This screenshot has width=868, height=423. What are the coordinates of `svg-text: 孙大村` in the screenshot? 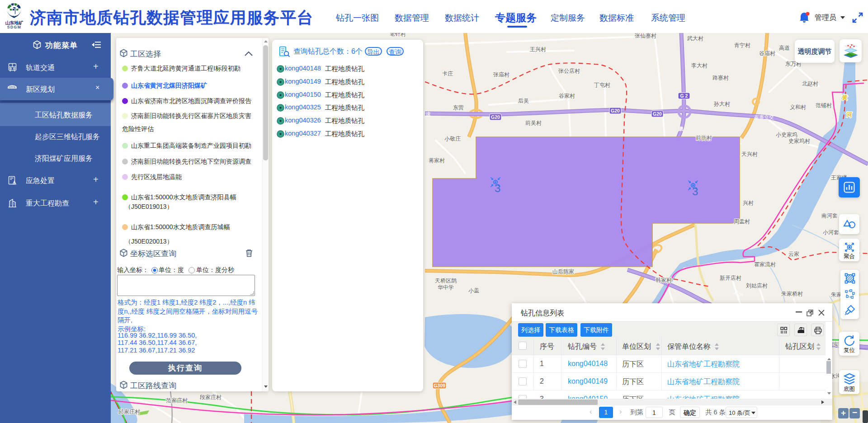 It's located at (722, 104).